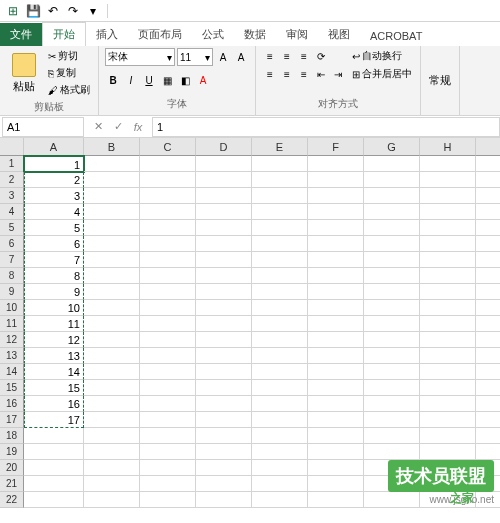 The width and height of the screenshot is (500, 523). Describe the element at coordinates (54, 196) in the screenshot. I see `cell: 3` at that location.